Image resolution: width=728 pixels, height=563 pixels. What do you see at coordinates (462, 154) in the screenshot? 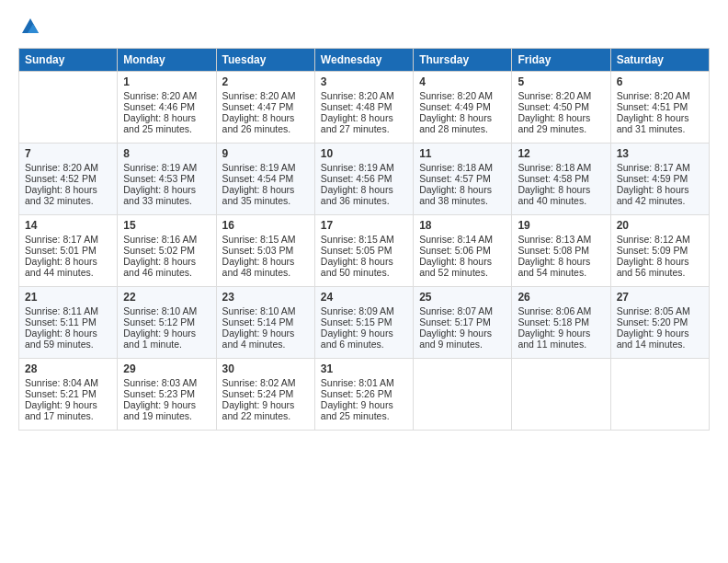
I see `day-number: 11` at bounding box center [462, 154].